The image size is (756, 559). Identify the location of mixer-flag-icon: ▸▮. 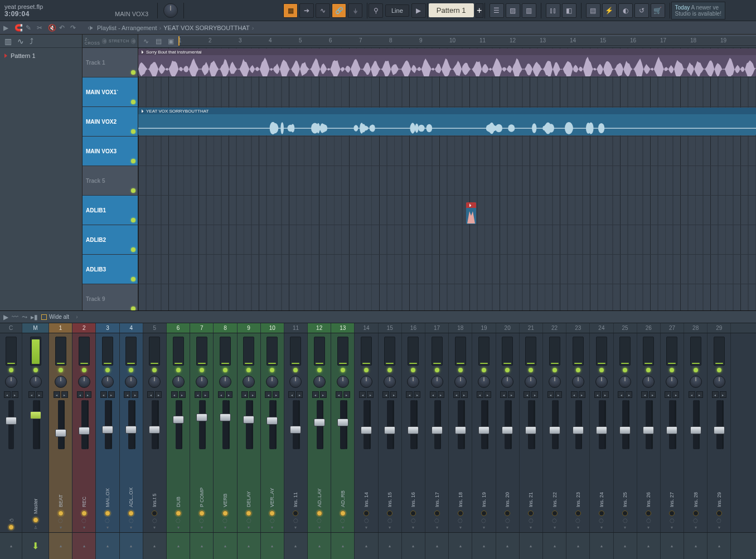
(35, 317).